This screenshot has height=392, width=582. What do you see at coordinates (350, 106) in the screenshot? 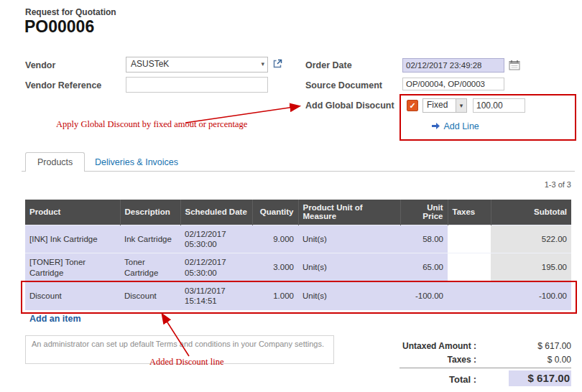
I see `global-discount-label: Add Global Disocunt` at bounding box center [350, 106].